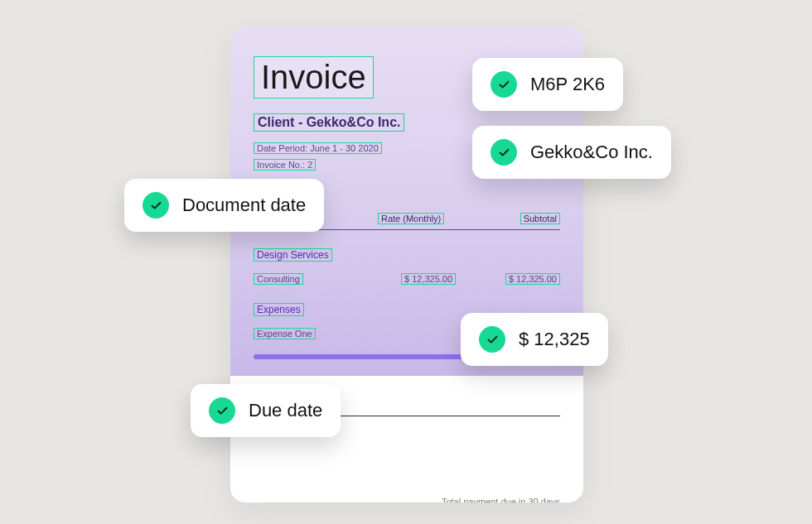 This screenshot has height=524, width=812. Describe the element at coordinates (285, 411) in the screenshot. I see `chip-label: Due date` at that location.